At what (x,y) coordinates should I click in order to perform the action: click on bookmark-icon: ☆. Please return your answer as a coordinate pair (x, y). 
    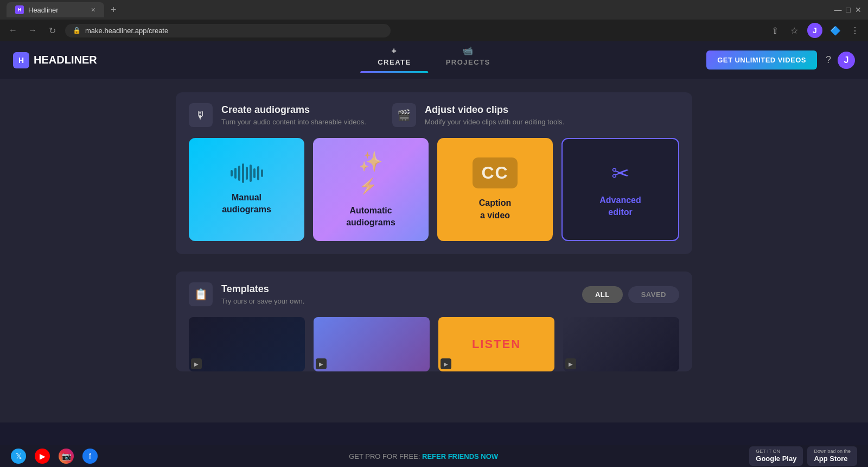
    Looking at the image, I should click on (794, 30).